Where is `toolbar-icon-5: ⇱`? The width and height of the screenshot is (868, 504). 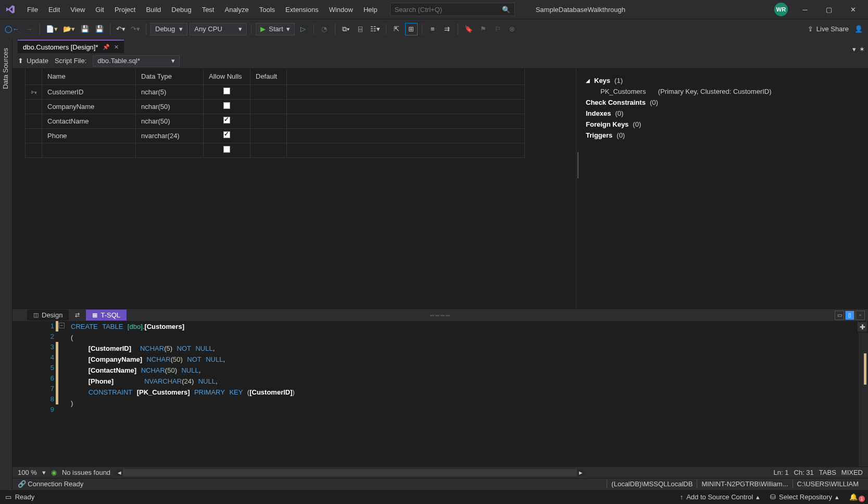 toolbar-icon-5: ⇱ is located at coordinates (397, 29).